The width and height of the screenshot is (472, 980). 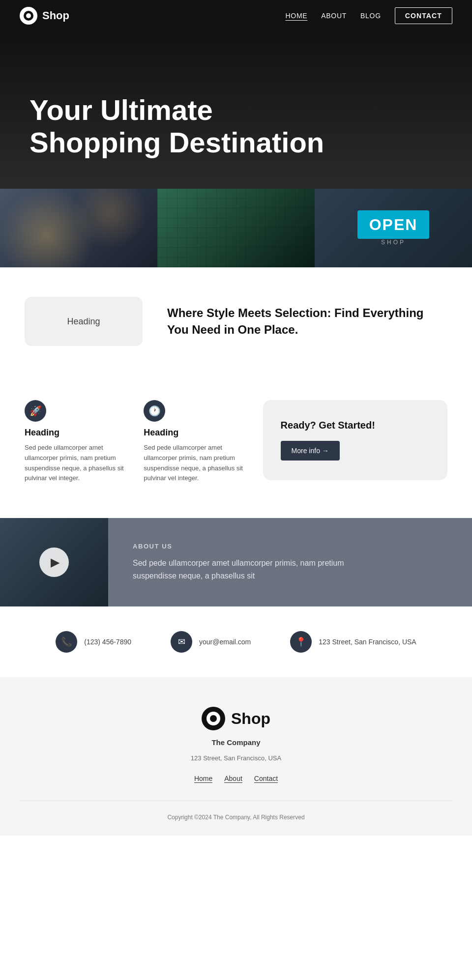 I want to click on features-section: 🚀 Heading Sed pede ullamcorper amet ulla…, so click(x=236, y=447).